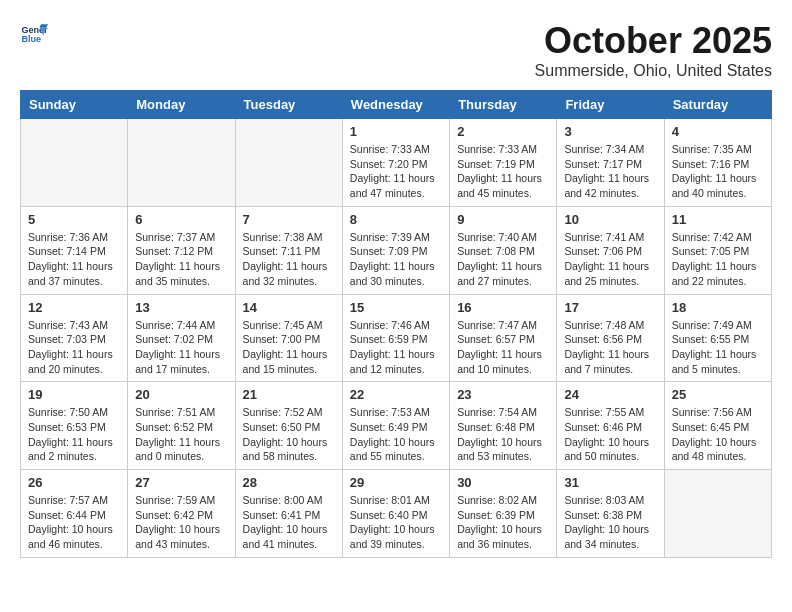 The image size is (792, 612). I want to click on day-info: Sunrise: 7:56 AM Sunset: 6:45 PM Dayligh…, so click(718, 434).